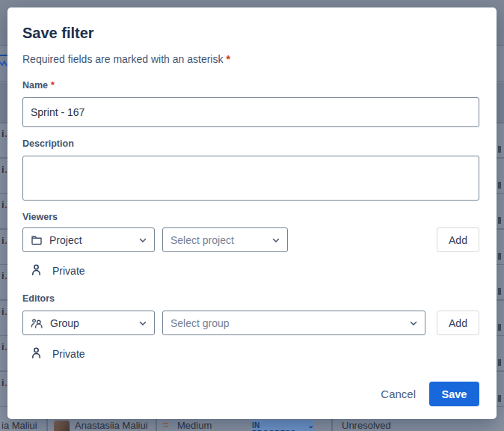  Describe the element at coordinates (251, 239) in the screenshot. I see `viewers-select-row: Project Select project Add` at that location.